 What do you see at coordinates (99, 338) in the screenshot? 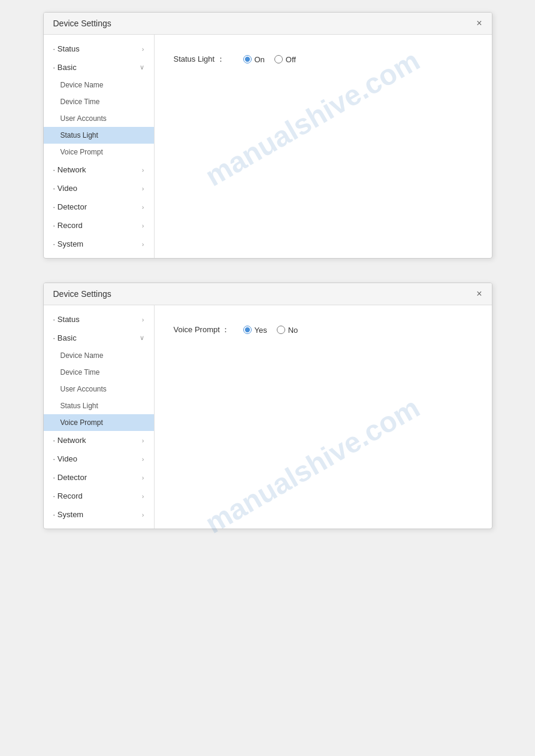
I see `d2-sidebar-item-basic: · Basic ∨` at bounding box center [99, 338].